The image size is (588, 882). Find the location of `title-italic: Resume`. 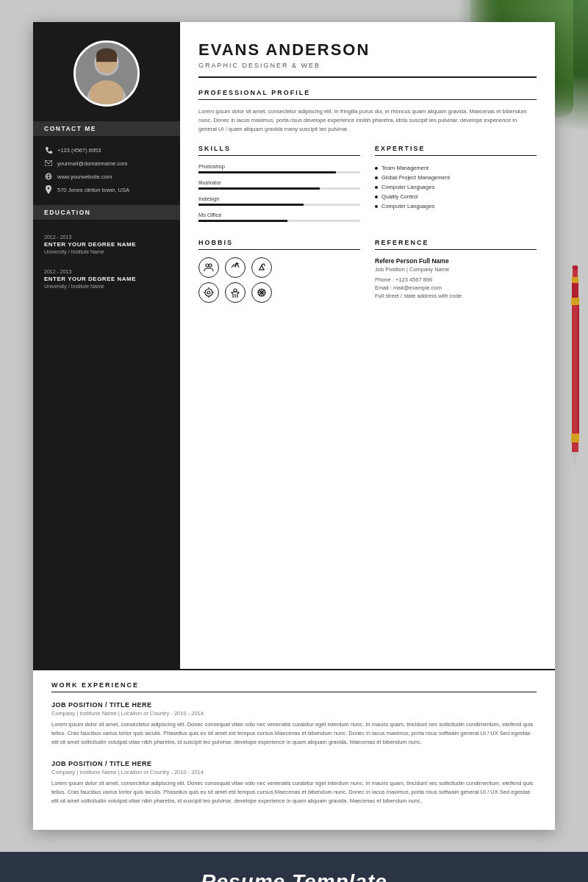

title-italic: Resume is located at coordinates (243, 876).